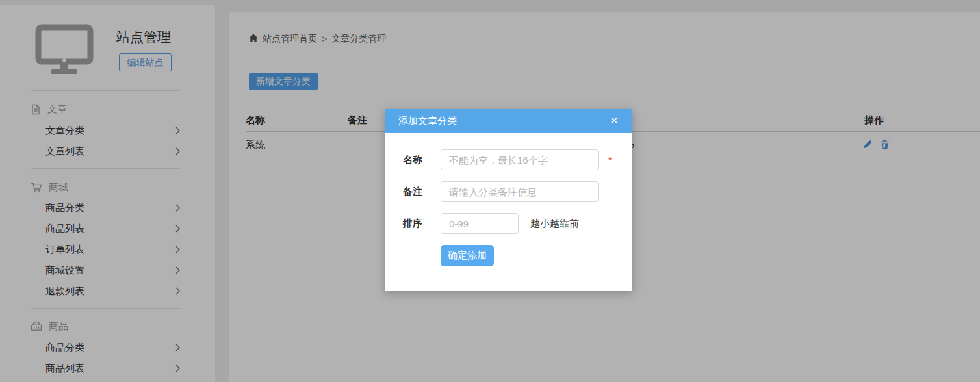 This screenshot has width=980, height=382. Describe the element at coordinates (422, 223) in the screenshot. I see `field-label-sort: 排序` at that location.